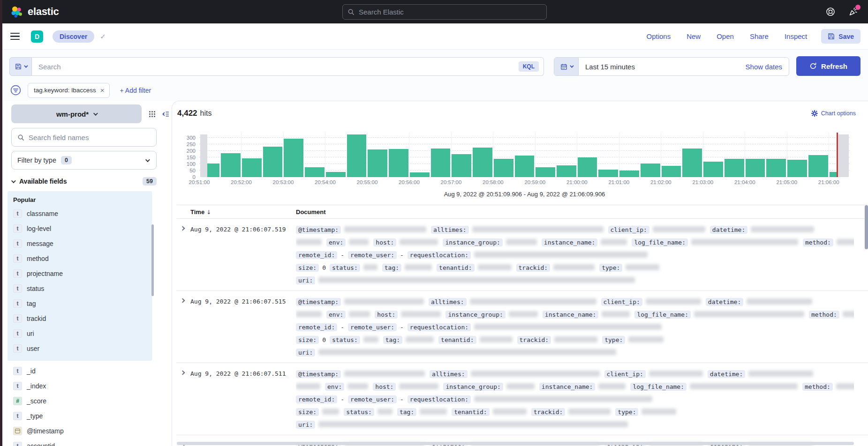 The height and width of the screenshot is (446, 868). What do you see at coordinates (82, 214) in the screenshot?
I see `field-item-classname: tclassname` at bounding box center [82, 214].